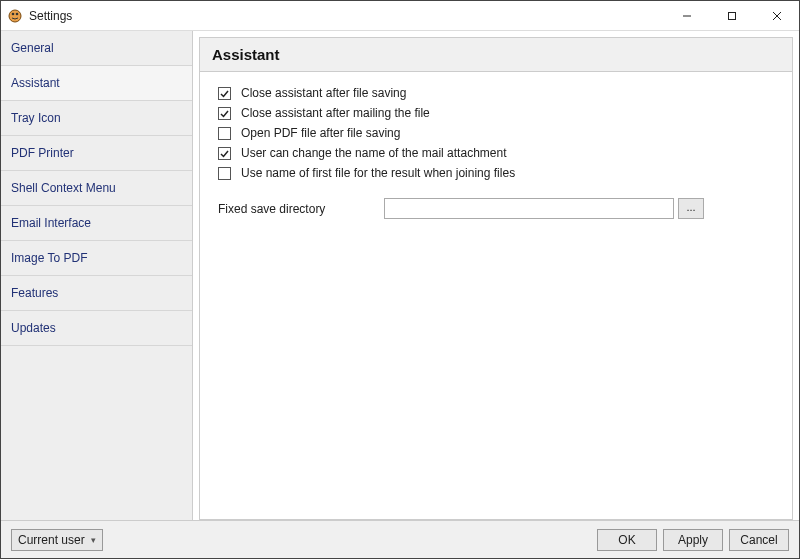 This screenshot has height=559, width=800. What do you see at coordinates (496, 173) in the screenshot?
I see `option-first-file-name-join: Use name of first file for the result wh…` at bounding box center [496, 173].